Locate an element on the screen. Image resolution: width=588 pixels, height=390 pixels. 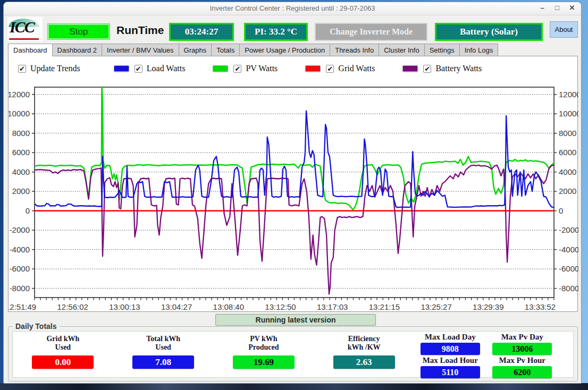
max-stat-label: Max Pv Hour is located at coordinates (522, 360).